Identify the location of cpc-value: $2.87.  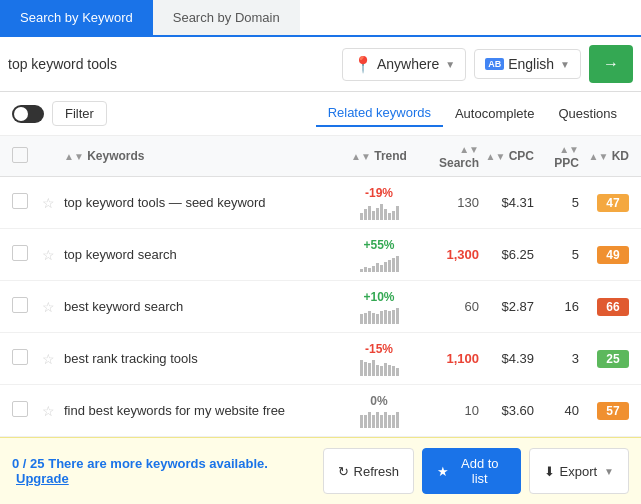
(518, 306).